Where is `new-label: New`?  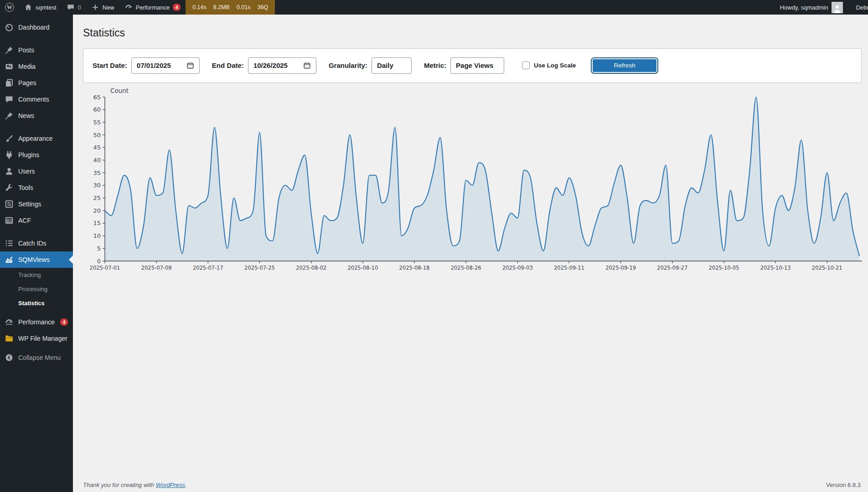
new-label: New is located at coordinates (108, 7).